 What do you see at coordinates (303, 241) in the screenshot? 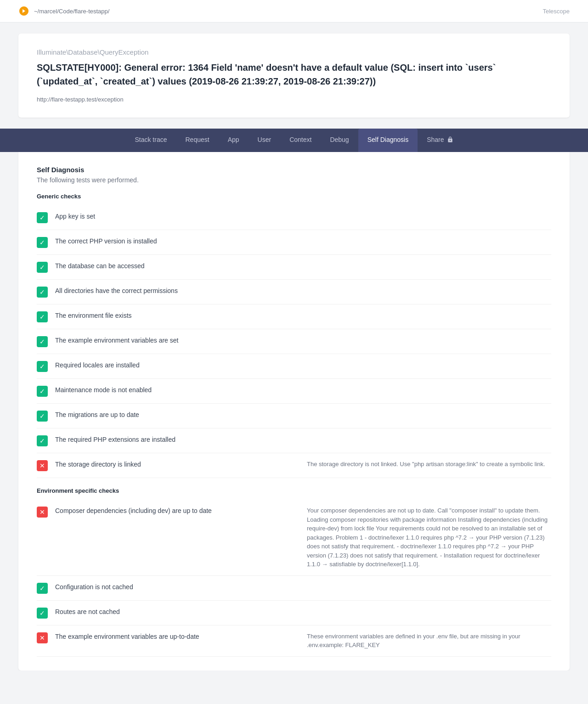
I see `check-label: The correct PHP version is installed` at bounding box center [303, 241].